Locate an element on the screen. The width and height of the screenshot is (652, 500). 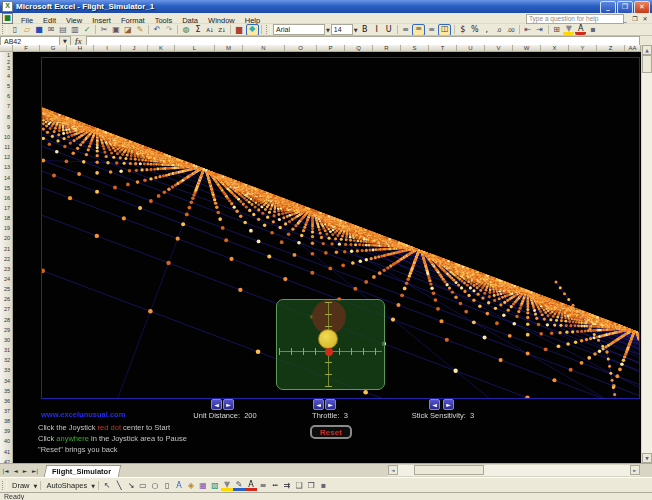
row-header-29: 29 is located at coordinates (7, 330).